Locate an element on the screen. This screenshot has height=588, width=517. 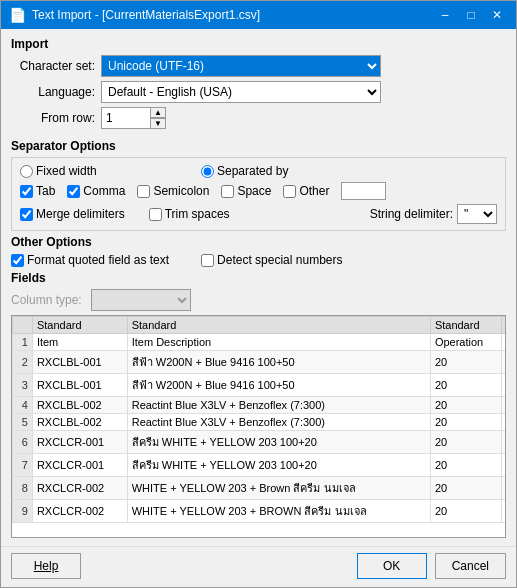
other-checkbox is located at coordinates (290, 192).